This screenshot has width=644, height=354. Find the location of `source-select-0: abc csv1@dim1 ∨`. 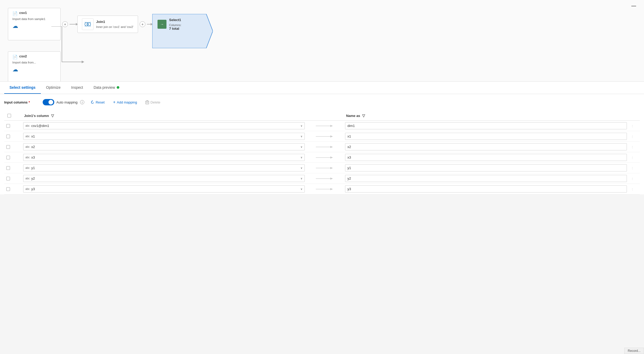

source-select-0: abc csv1@dim1 ∨ is located at coordinates (164, 126).